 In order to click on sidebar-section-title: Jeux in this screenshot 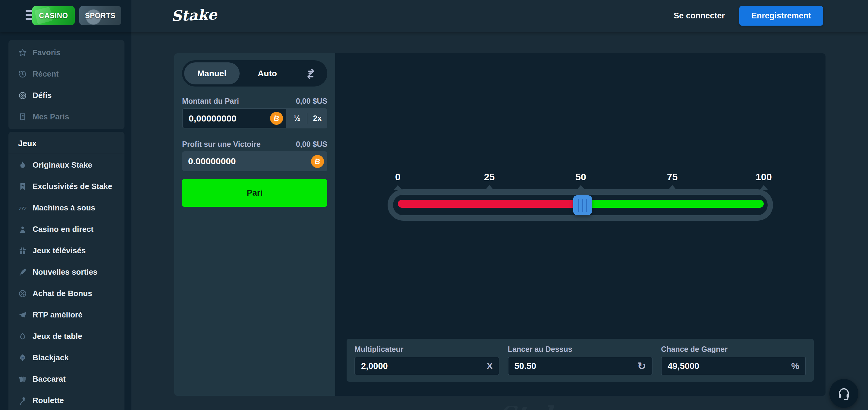, I will do `click(66, 143)`.